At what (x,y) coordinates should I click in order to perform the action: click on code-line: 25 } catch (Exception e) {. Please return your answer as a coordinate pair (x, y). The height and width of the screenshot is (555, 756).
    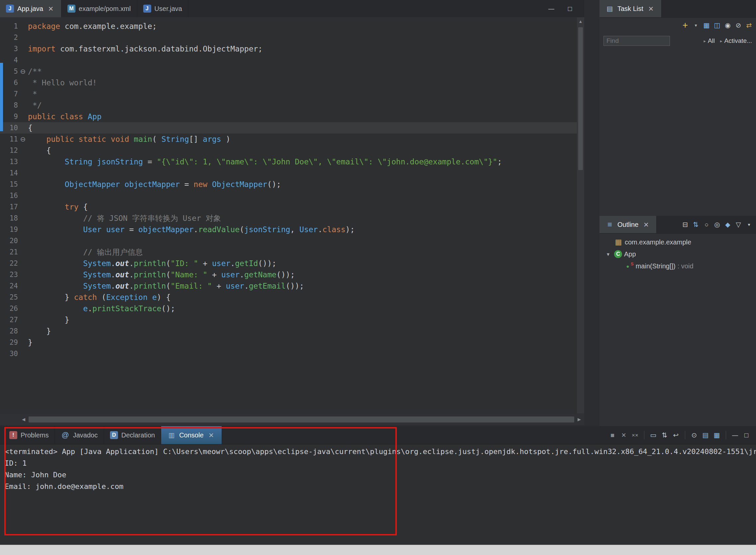
    Looking at the image, I should click on (288, 297).